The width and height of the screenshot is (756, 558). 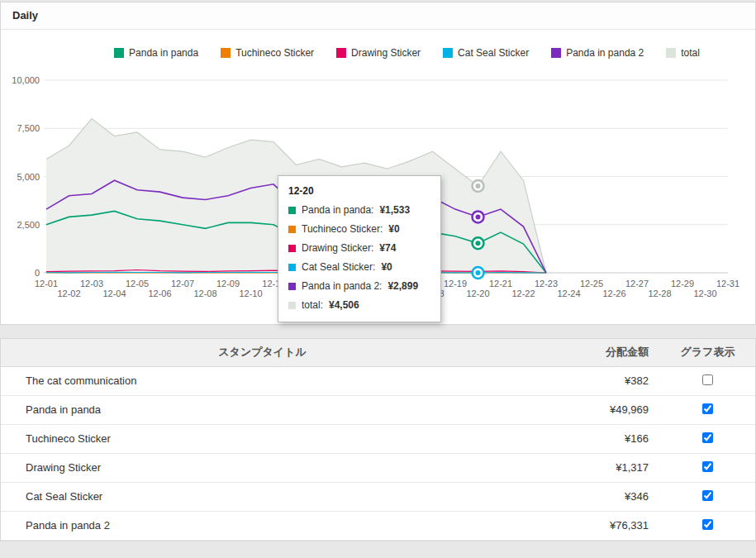 What do you see at coordinates (637, 284) in the screenshot?
I see `svg-text: 12-27` at bounding box center [637, 284].